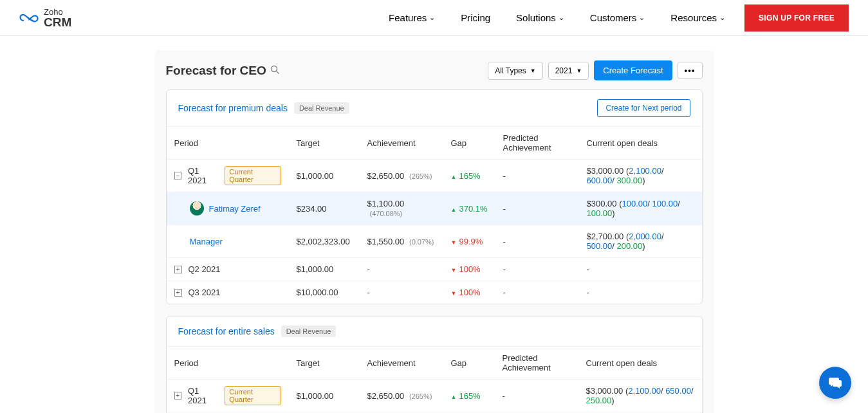 The width and height of the screenshot is (868, 413). Describe the element at coordinates (614, 18) in the screenshot. I see `nav-label: Customers` at that location.